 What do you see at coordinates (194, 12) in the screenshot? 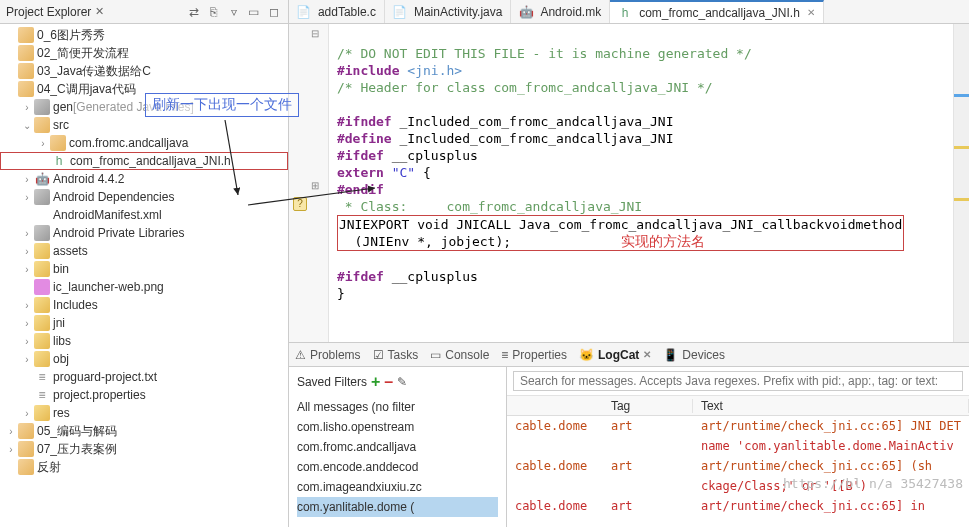
I see `collapse-icon: ⇄` at bounding box center [194, 12].